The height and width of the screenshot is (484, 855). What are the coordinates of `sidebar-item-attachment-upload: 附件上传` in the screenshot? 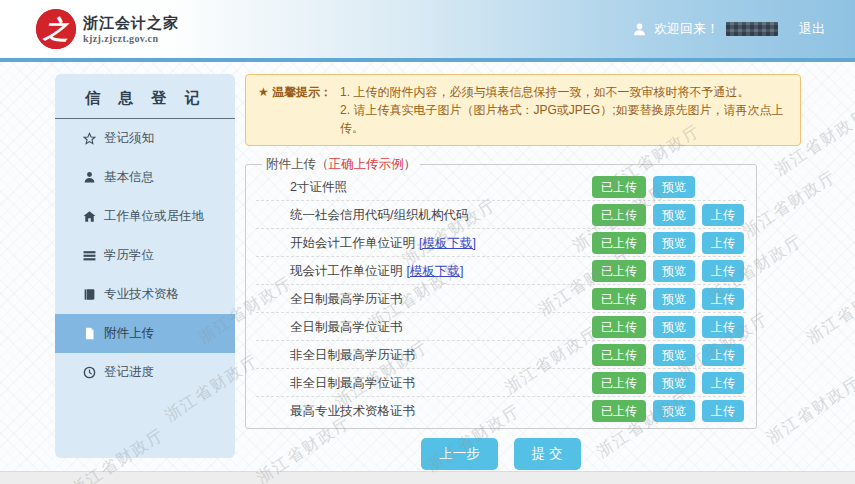 It's located at (145, 334).